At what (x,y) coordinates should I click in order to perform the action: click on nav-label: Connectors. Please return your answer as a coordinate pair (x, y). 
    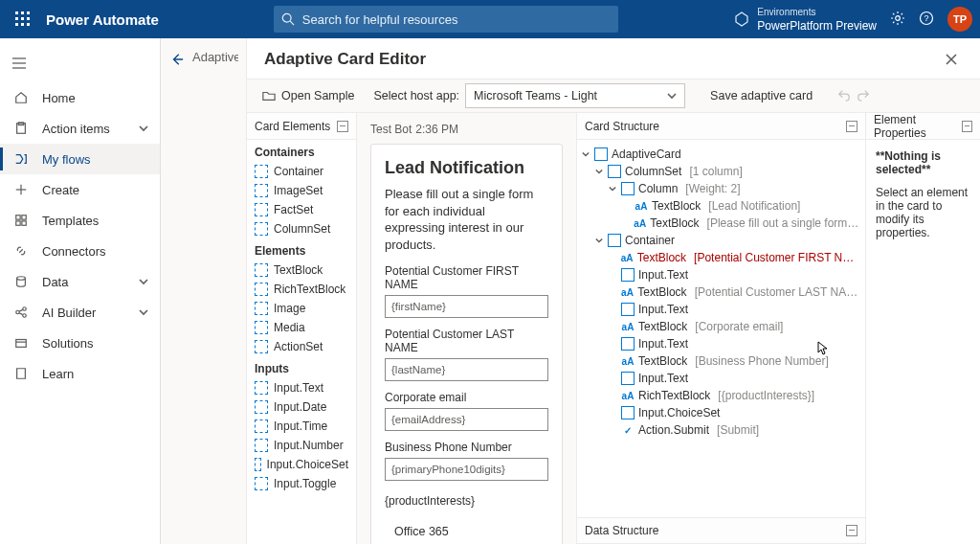
    Looking at the image, I should click on (96, 251).